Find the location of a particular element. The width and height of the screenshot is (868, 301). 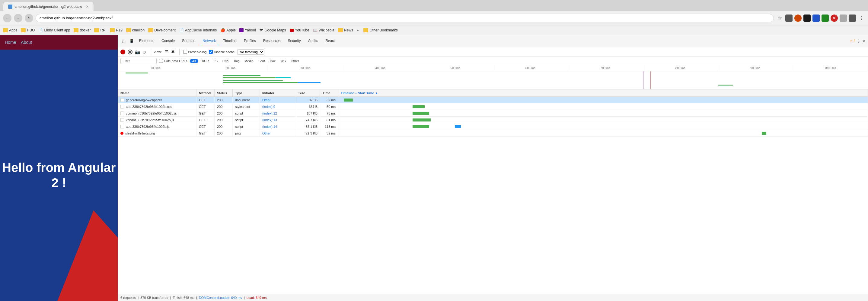

star-icon: ☆ is located at coordinates (780, 18).